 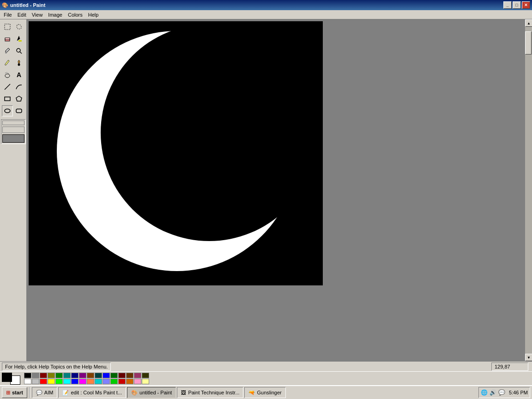 What do you see at coordinates (7, 99) in the screenshot?
I see `rect-tool` at bounding box center [7, 99].